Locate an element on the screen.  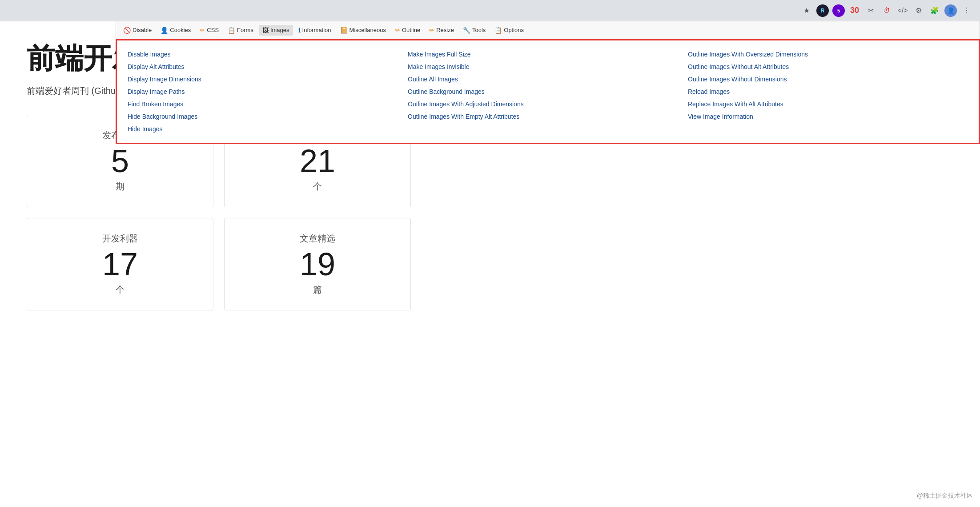
miscellaneous-icon: 📔 is located at coordinates (344, 30).